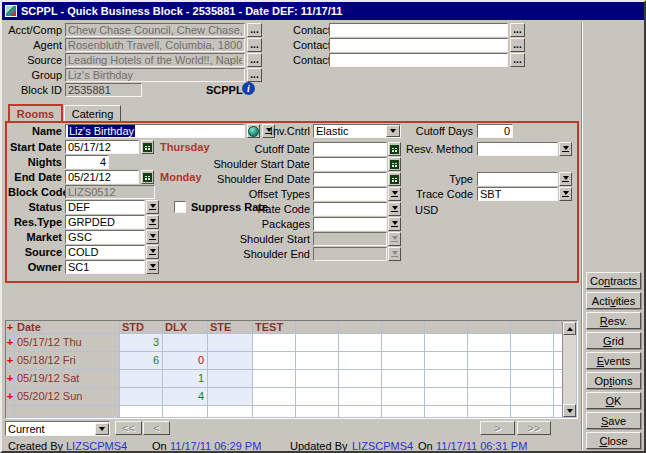  What do you see at coordinates (142, 361) in the screenshot?
I see `grid-cell-std: 6` at bounding box center [142, 361].